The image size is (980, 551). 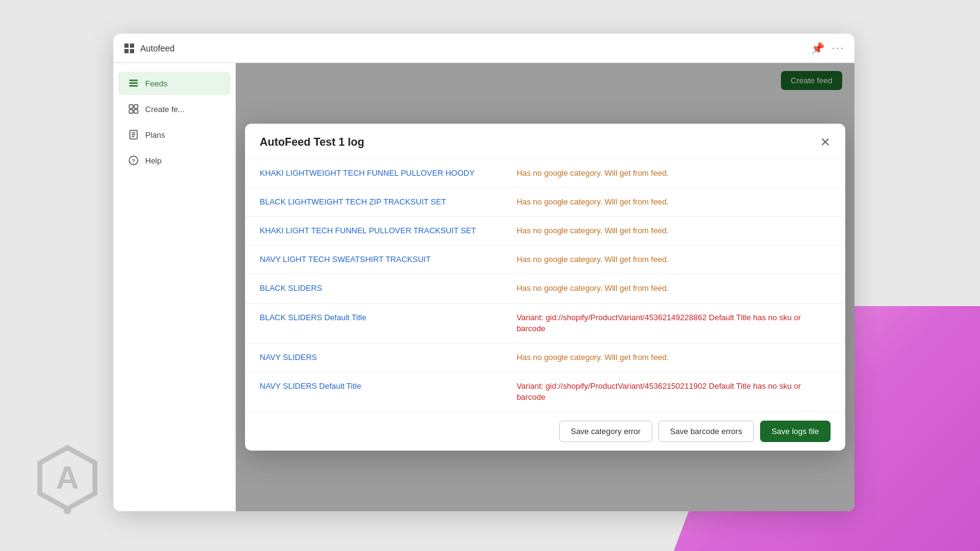 I want to click on sidebar-item-help: ? Help, so click(x=174, y=160).